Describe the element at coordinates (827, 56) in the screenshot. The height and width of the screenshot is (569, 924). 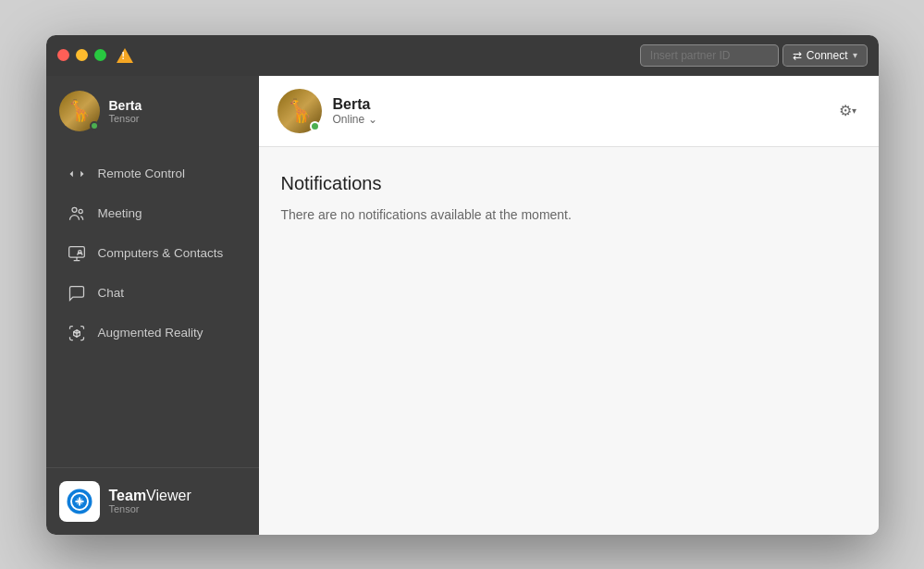
I see `connect-label: Connect` at that location.